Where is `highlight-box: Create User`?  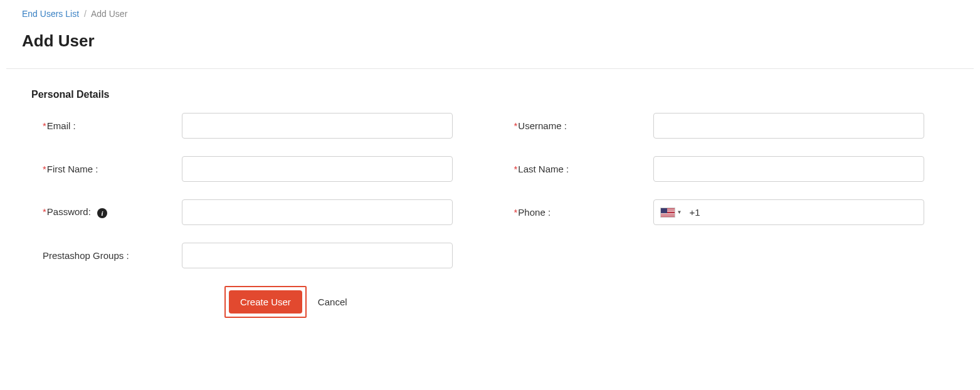
highlight-box: Create User is located at coordinates (266, 302).